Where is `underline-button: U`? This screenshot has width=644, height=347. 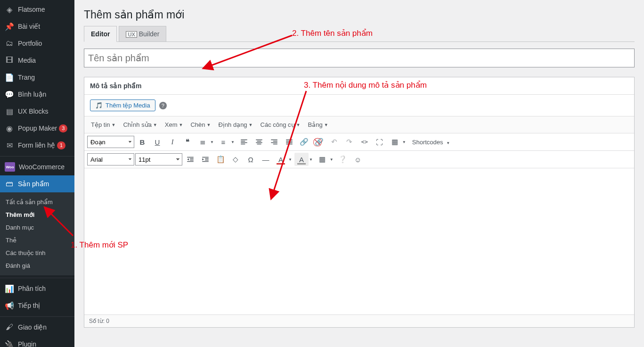 underline-button: U is located at coordinates (157, 142).